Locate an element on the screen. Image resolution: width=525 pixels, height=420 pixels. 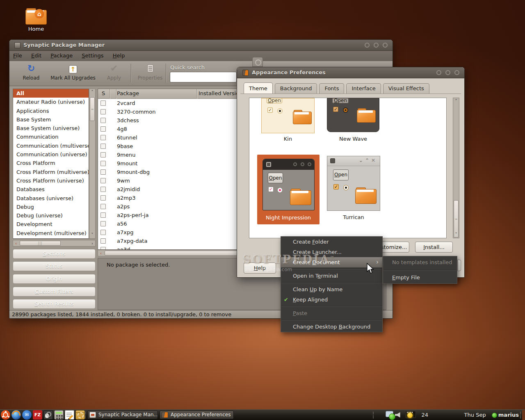
column-header-package: Package is located at coordinates (128, 94).